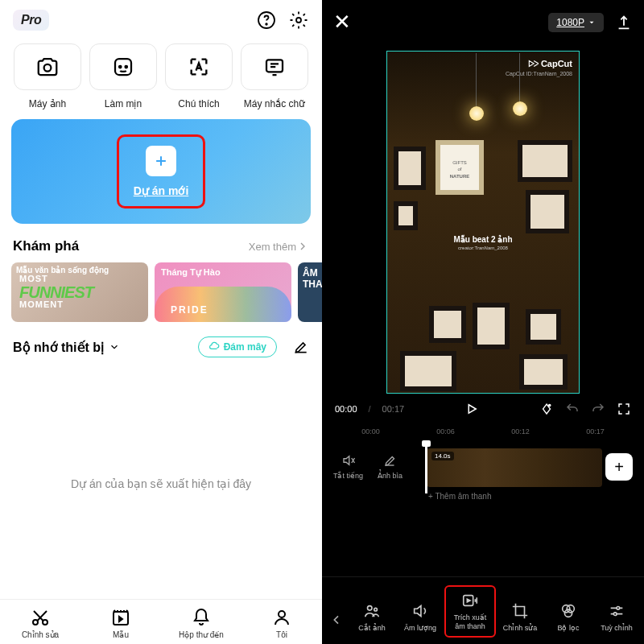 The image size is (644, 644). What do you see at coordinates (199, 67) in the screenshot?
I see `caption-icon` at bounding box center [199, 67].